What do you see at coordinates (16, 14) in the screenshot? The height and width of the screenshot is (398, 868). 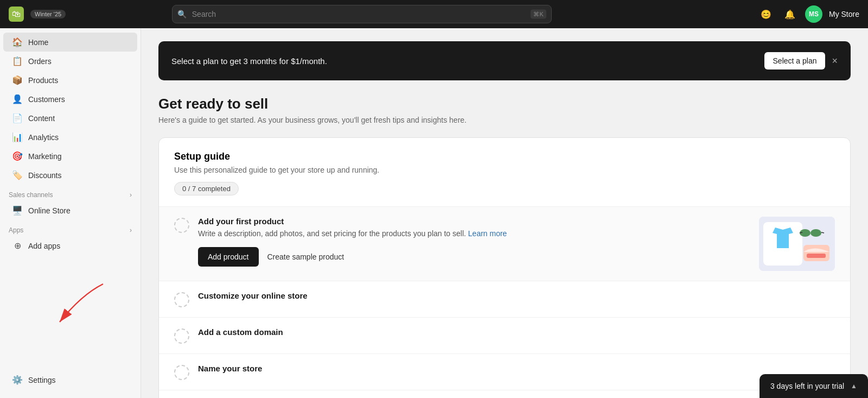 I see `logo: 🛍 shopify` at bounding box center [16, 14].